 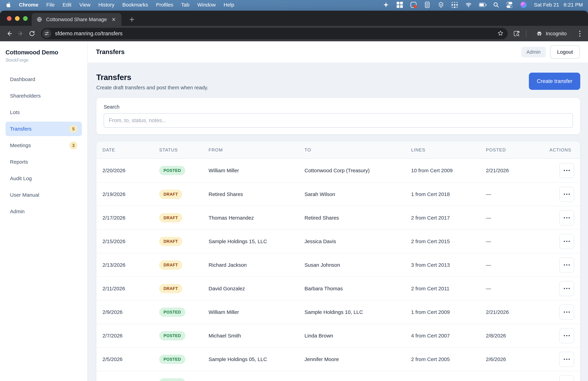 What do you see at coordinates (43, 129) in the screenshot?
I see `sidebar-item-transfers: Transfers5` at bounding box center [43, 129].